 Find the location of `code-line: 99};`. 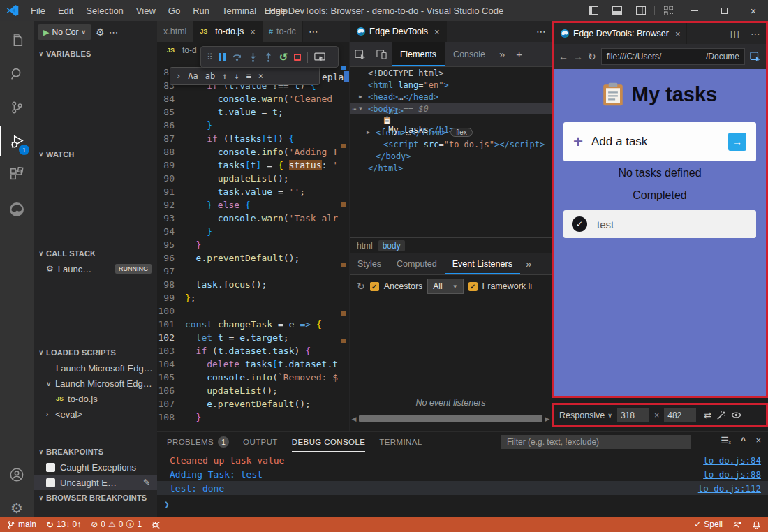

code-line: 99}; is located at coordinates (249, 299).